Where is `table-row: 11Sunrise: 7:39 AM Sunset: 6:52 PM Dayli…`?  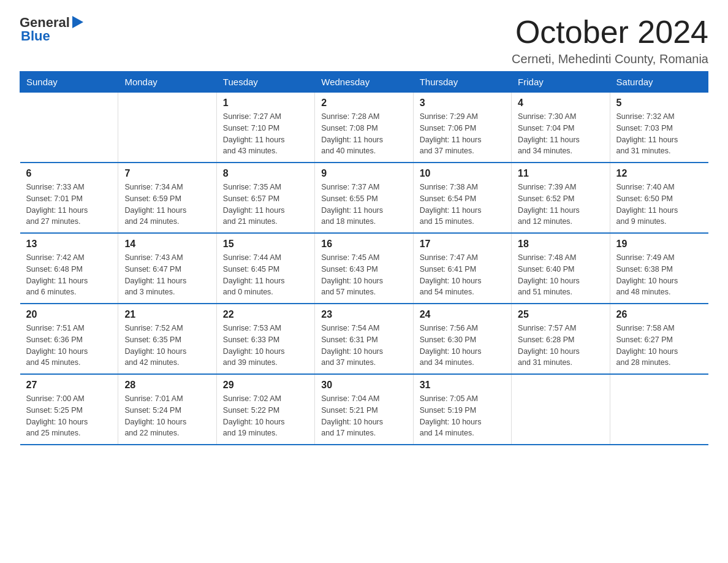
table-row: 11Sunrise: 7:39 AM Sunset: 6:52 PM Dayli… is located at coordinates (561, 197).